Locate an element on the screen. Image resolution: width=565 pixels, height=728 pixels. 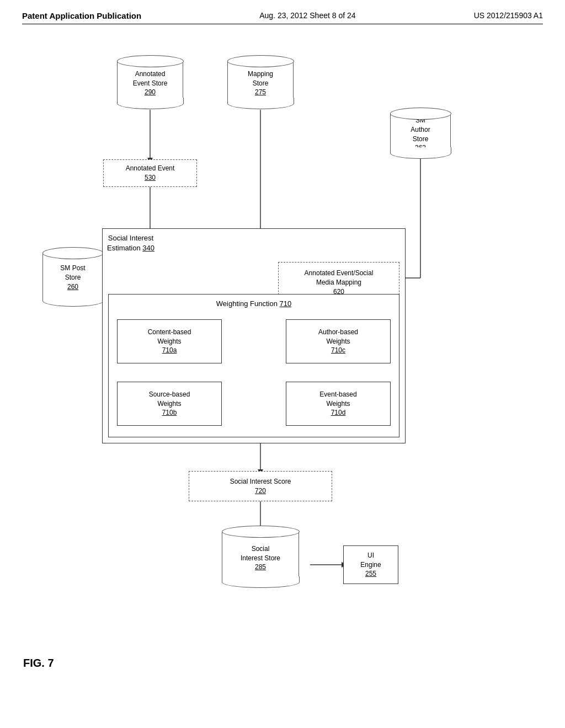
source-based-weights-label: Source-basedWeights710b is located at coordinates (170, 404).